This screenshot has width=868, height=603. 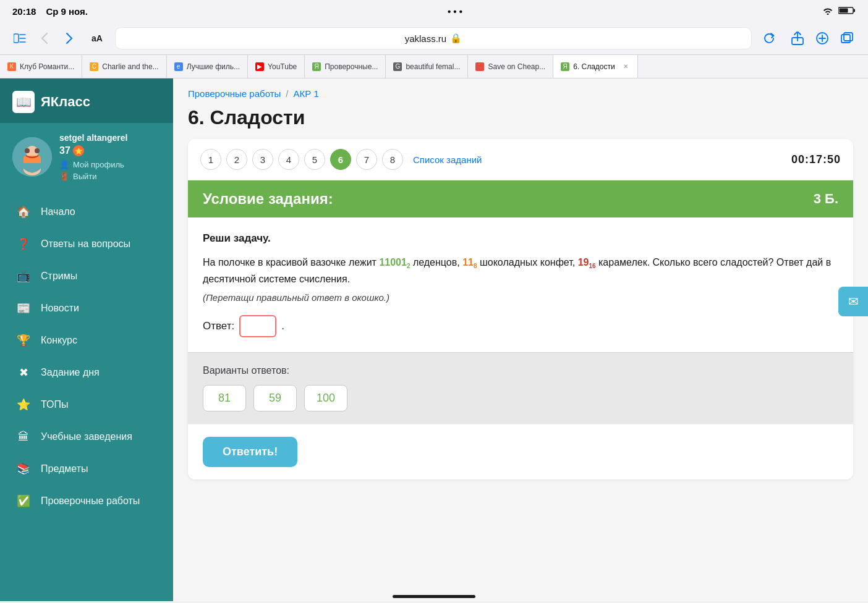 What do you see at coordinates (87, 276) in the screenshot?
I see `sidebar-item-streams: 📺 Стримы` at bounding box center [87, 276].